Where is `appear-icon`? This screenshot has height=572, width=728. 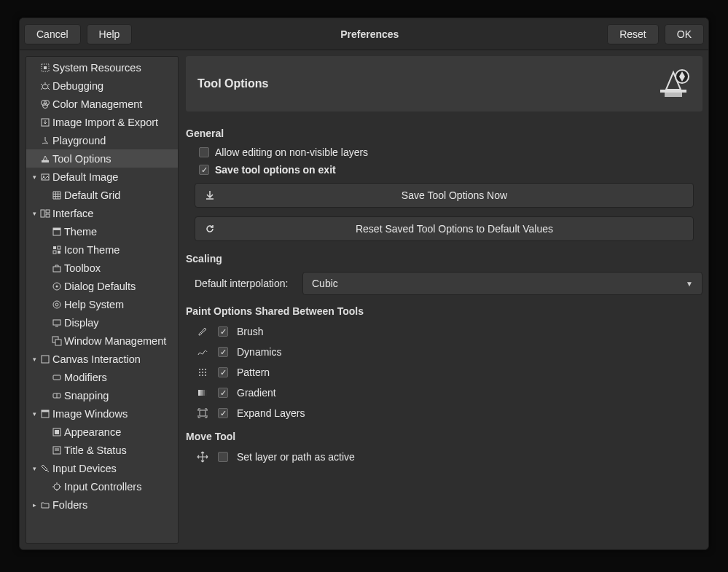
appear-icon is located at coordinates (57, 432).